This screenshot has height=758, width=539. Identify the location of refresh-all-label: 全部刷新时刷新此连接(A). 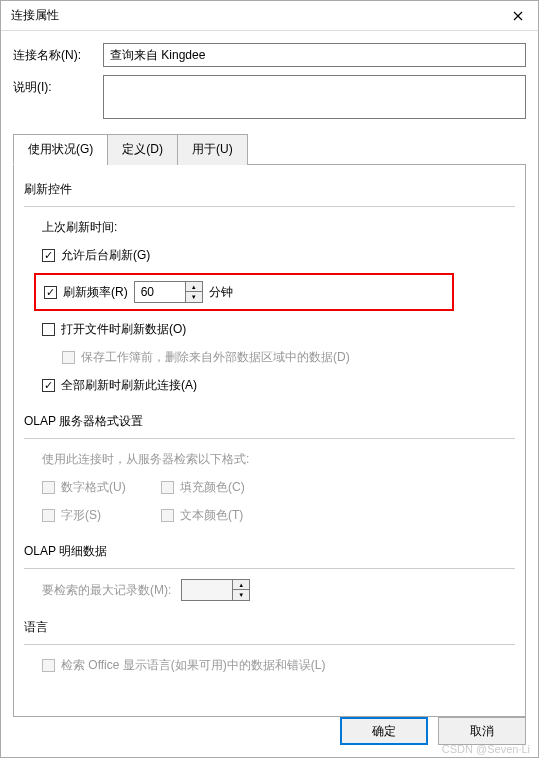
(129, 386).